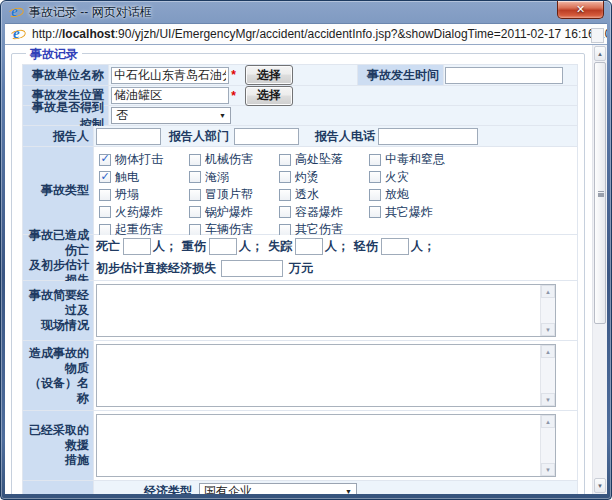 This screenshot has width=612, height=500. What do you see at coordinates (336, 311) in the screenshot?
I see `brief-cell: ▲ ▼` at bounding box center [336, 311].